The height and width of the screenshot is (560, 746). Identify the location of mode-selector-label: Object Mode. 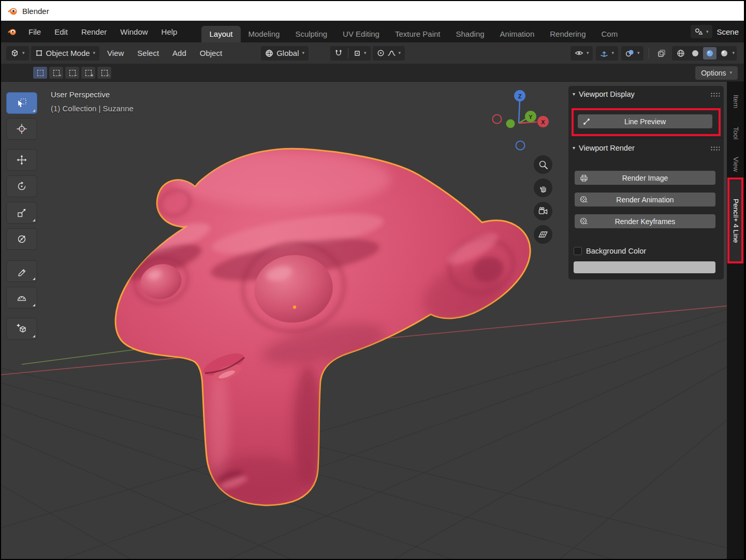
(68, 53).